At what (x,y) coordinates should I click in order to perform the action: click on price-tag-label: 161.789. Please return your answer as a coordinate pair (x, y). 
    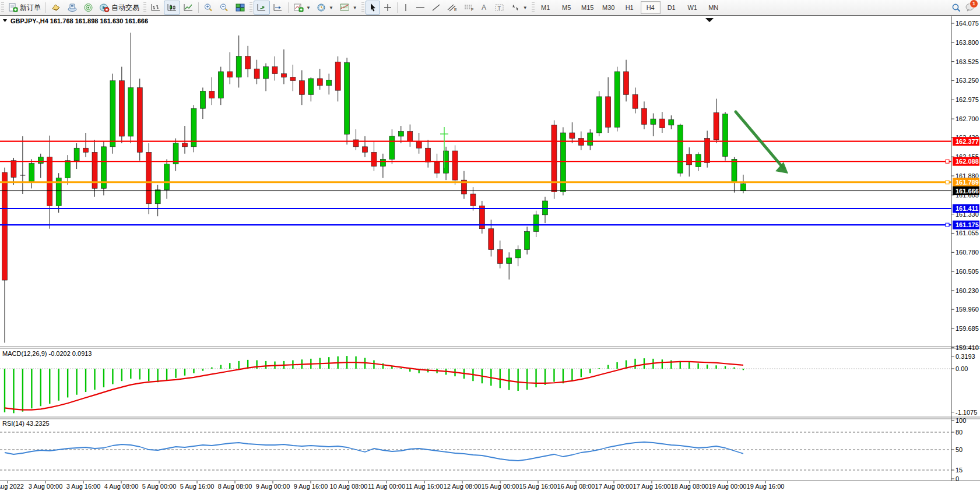
    Looking at the image, I should click on (967, 182).